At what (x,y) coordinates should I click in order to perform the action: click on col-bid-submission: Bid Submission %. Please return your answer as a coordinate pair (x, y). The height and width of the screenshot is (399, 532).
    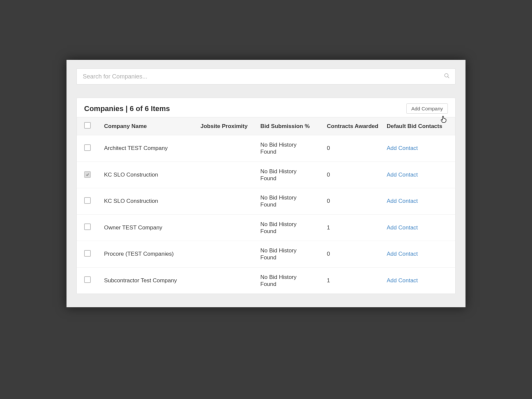
    Looking at the image, I should click on (294, 126).